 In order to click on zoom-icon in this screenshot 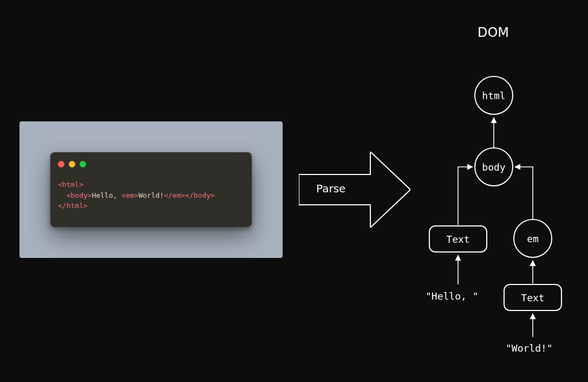, I will do `click(83, 164)`.